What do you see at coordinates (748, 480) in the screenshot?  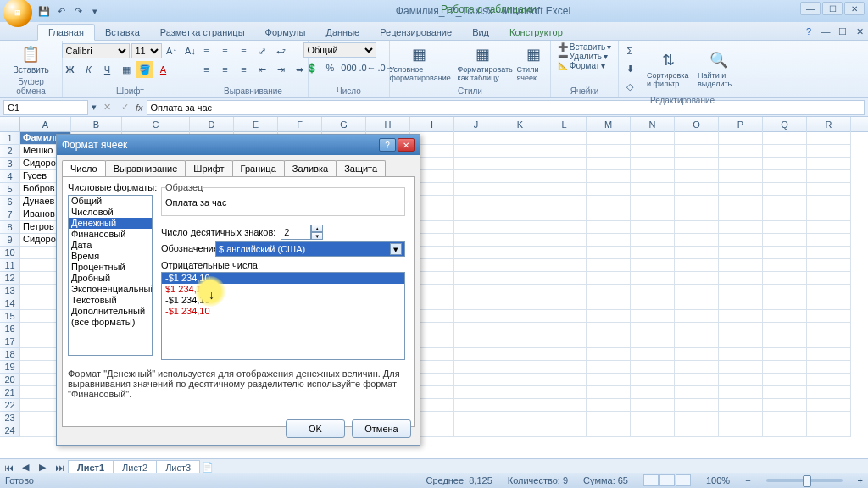 I see `zoom-out-icon: −` at bounding box center [748, 480].